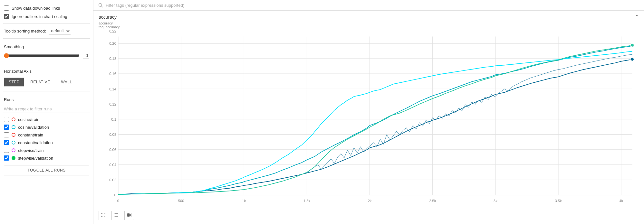 Image resolution: width=644 pixels, height=224 pixels. I want to click on fit-icon-btn, so click(129, 216).